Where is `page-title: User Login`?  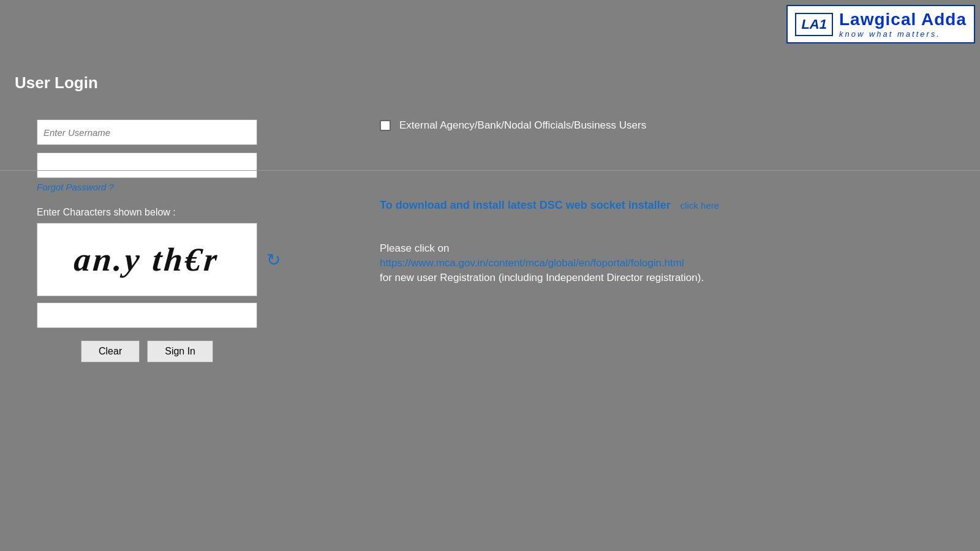
page-title: User Login is located at coordinates (56, 83).